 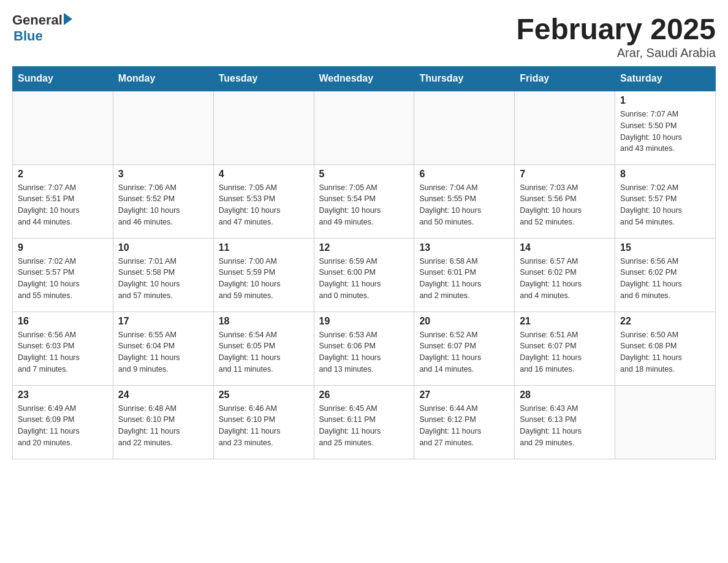 What do you see at coordinates (63, 321) in the screenshot?
I see `day-number: 16` at bounding box center [63, 321].